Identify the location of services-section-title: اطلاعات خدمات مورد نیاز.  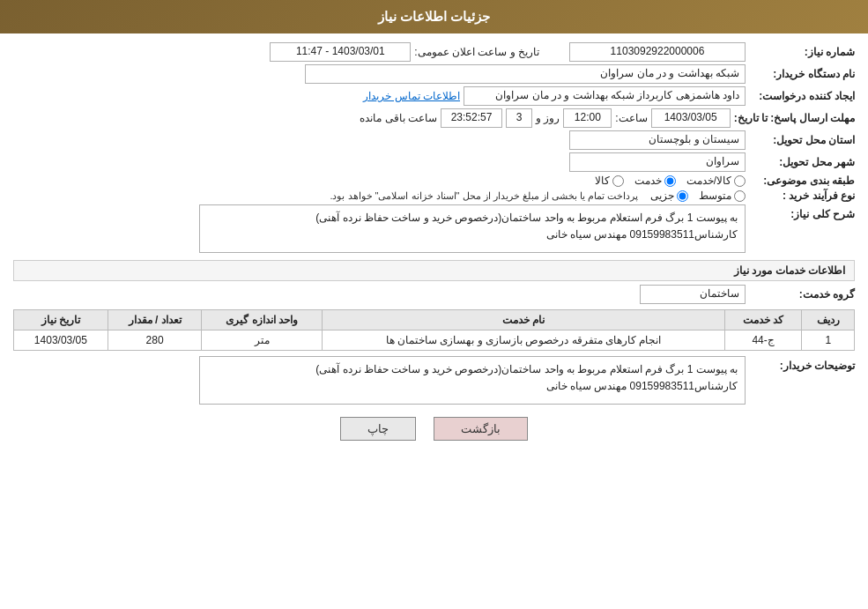
(434, 271).